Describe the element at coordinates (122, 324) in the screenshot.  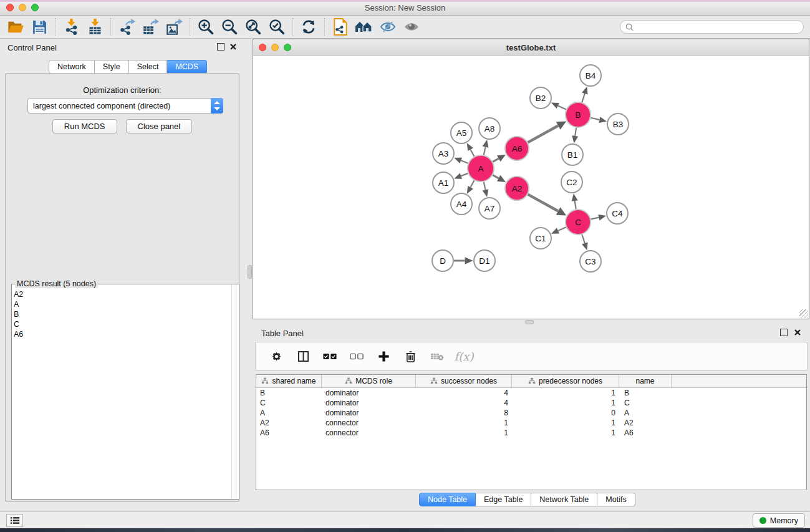
I see `mcds-result-item: C` at that location.